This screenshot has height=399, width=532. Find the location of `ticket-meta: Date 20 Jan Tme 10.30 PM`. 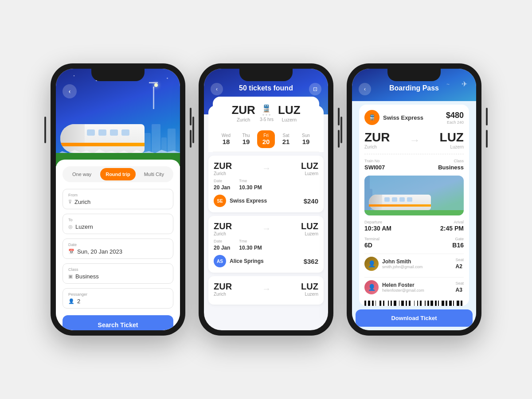

ticket-meta: Date 20 Jan Tme 10.30 PM is located at coordinates (266, 185).